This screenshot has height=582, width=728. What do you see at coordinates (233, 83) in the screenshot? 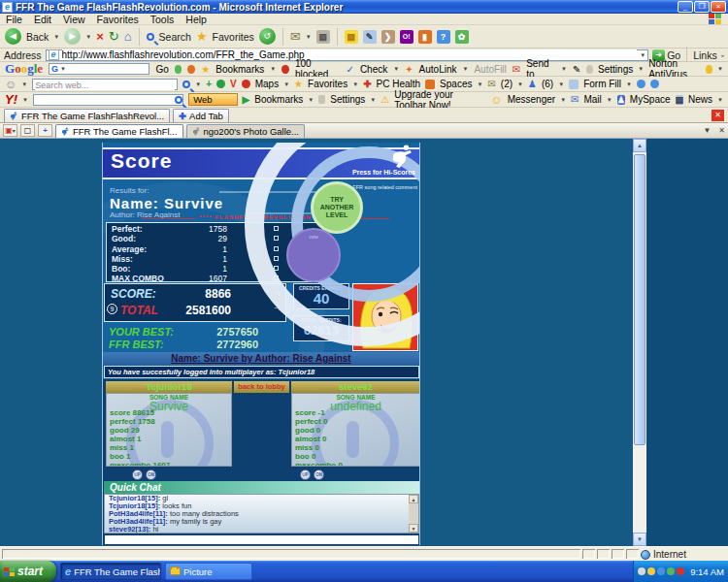
I see `msn-butterfly-icon: V` at bounding box center [233, 83].